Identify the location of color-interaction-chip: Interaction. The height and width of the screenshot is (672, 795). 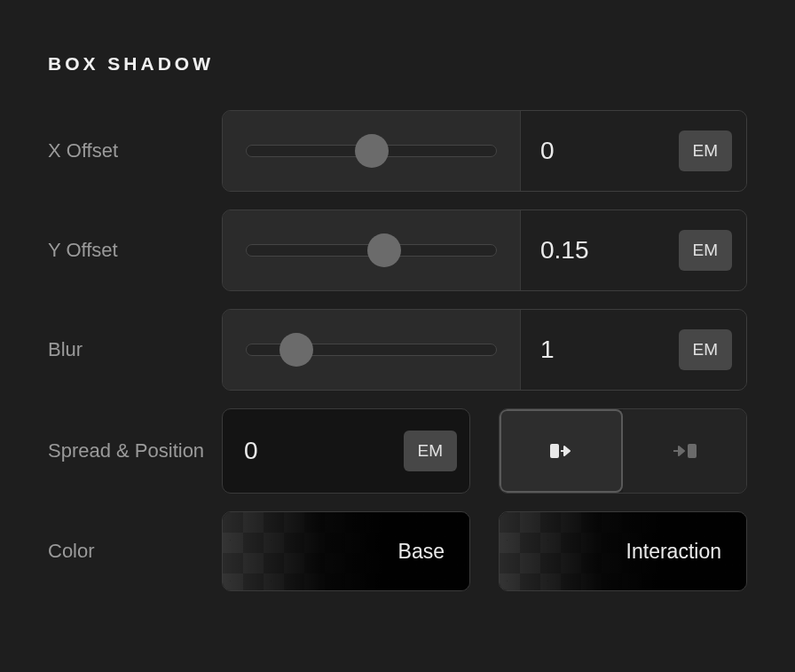
(623, 551).